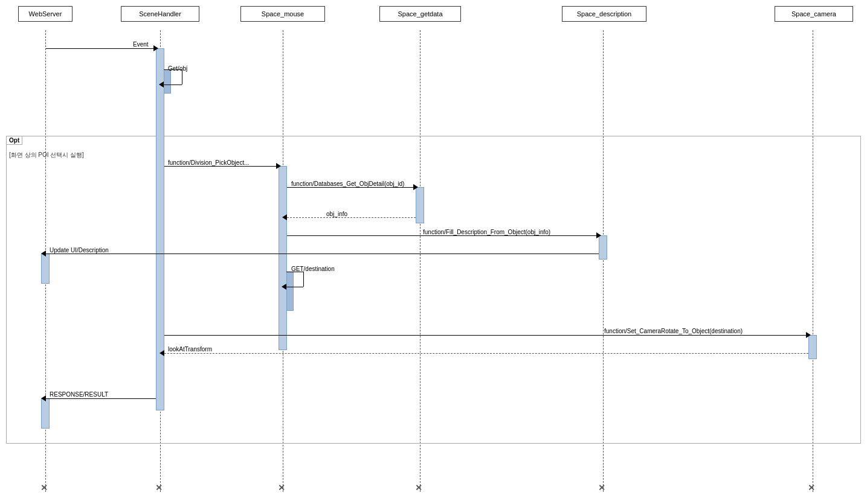 The width and height of the screenshot is (867, 504). I want to click on arrow-lookat, so click(486, 354).